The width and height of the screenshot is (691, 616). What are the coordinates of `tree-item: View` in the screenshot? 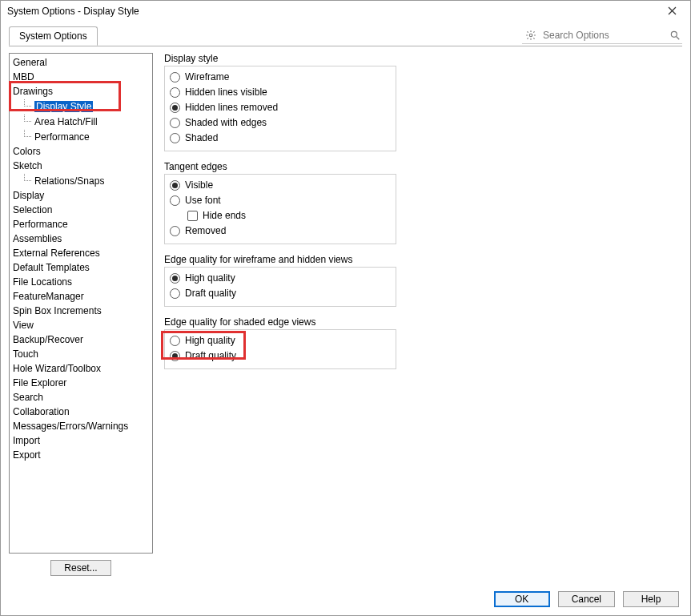 It's located at (81, 325).